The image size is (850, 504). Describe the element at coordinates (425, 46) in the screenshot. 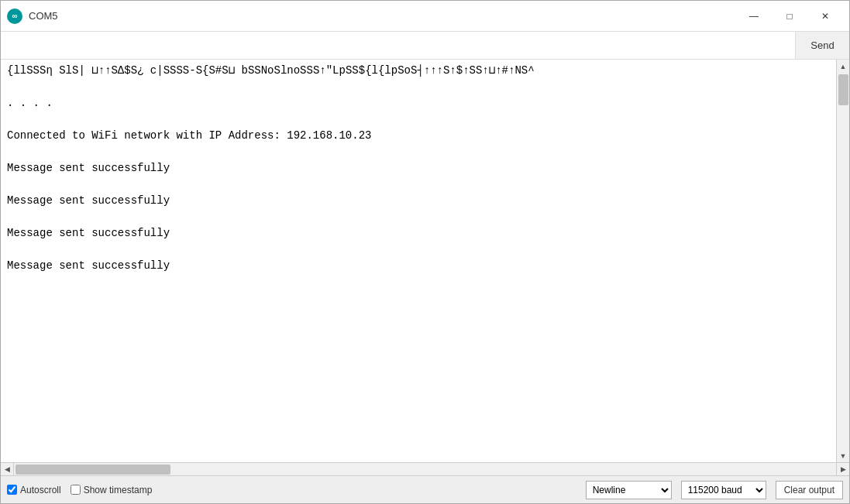

I see `send-bar: Send` at that location.